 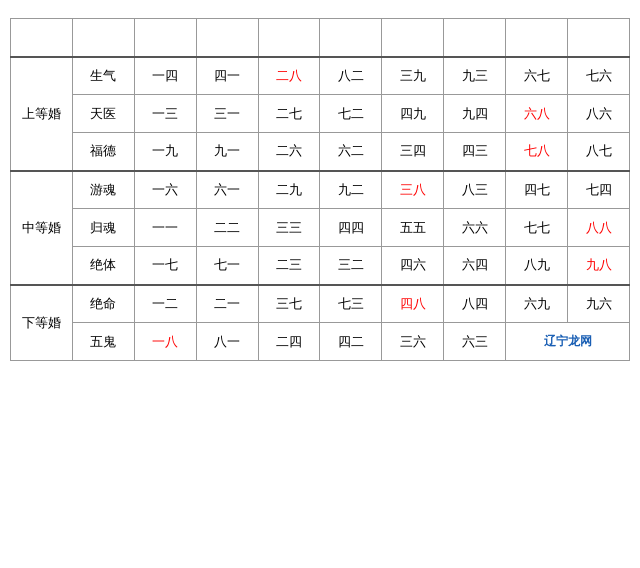 I want to click on data-cell: 六九, so click(x=537, y=304).